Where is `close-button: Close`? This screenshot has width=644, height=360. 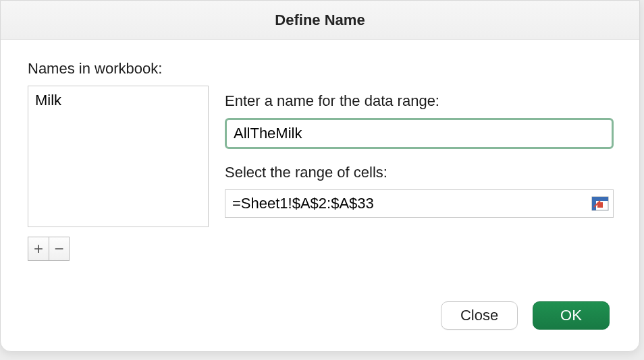 close-button: Close is located at coordinates (479, 316).